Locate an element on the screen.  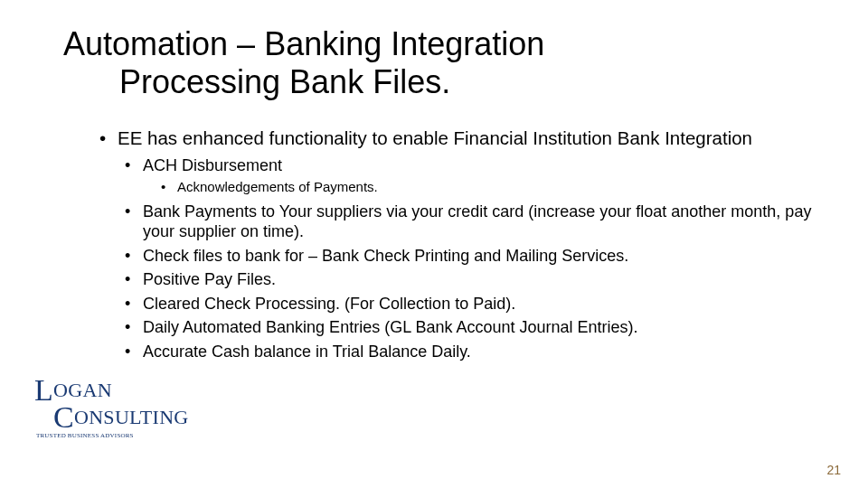
logo-text: LOGAN CONSULTING is located at coordinates (111, 401).